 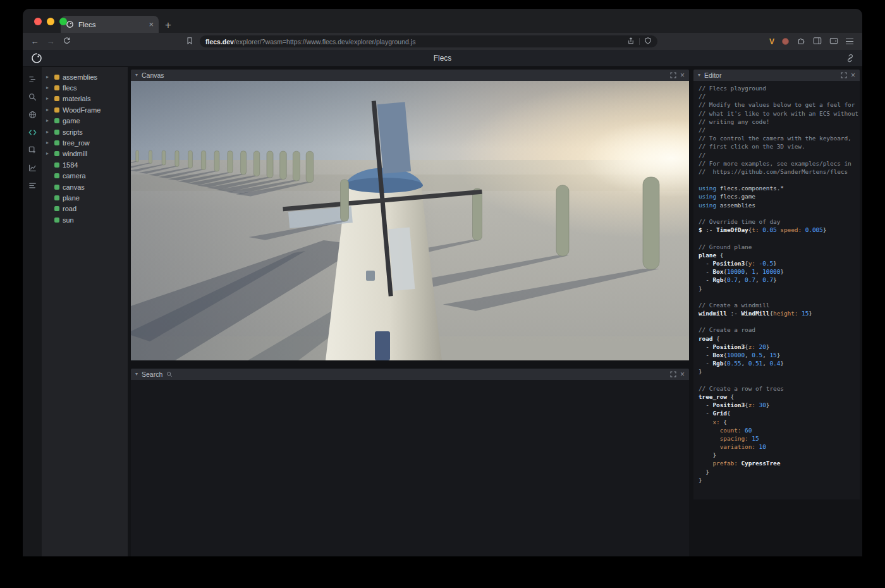 I want to click on tree-item-plane: plane, so click(x=85, y=197).